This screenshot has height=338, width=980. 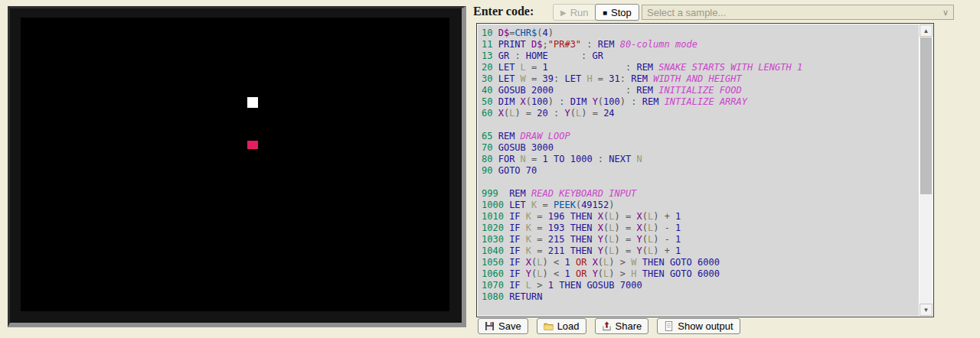 What do you see at coordinates (700, 286) in the screenshot?
I see `code-line: 1070 IF L > 1 THEN GOSUB 7000` at bounding box center [700, 286].